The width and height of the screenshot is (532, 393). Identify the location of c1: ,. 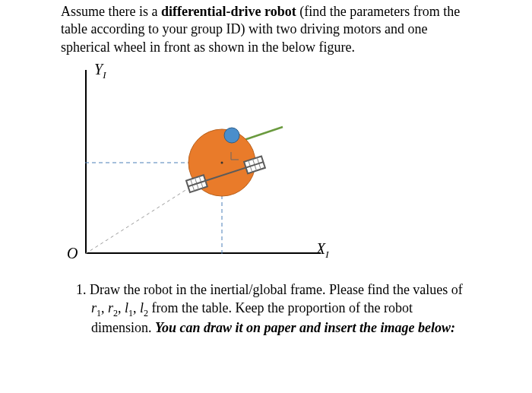
(105, 308).